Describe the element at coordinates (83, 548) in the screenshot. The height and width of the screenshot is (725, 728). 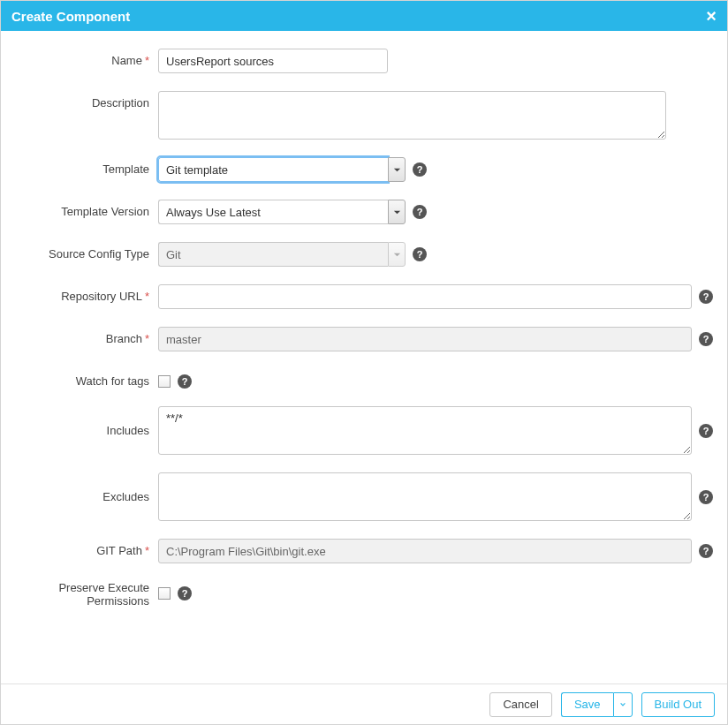
I see `label-git-path: GIT Path*` at that location.